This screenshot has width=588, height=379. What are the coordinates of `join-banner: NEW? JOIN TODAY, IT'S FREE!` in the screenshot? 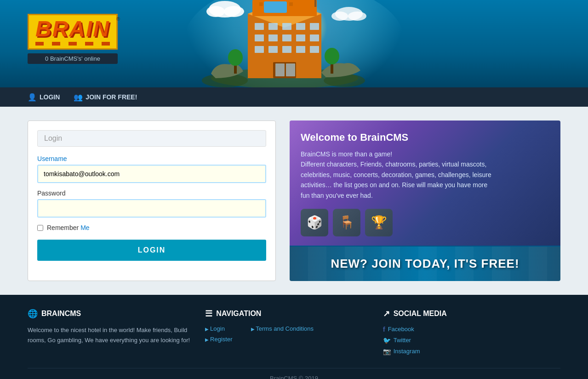 It's located at (425, 263).